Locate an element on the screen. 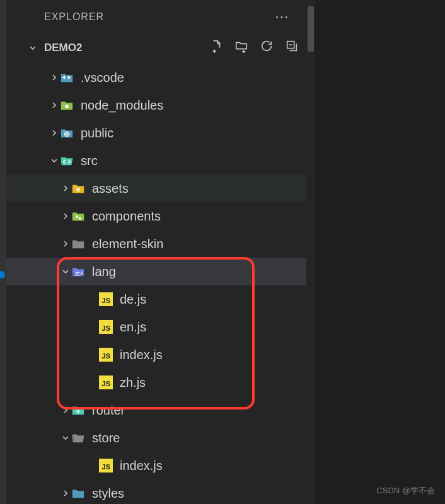 The width and height of the screenshot is (445, 504). folder-item: .vscode is located at coordinates (161, 77).